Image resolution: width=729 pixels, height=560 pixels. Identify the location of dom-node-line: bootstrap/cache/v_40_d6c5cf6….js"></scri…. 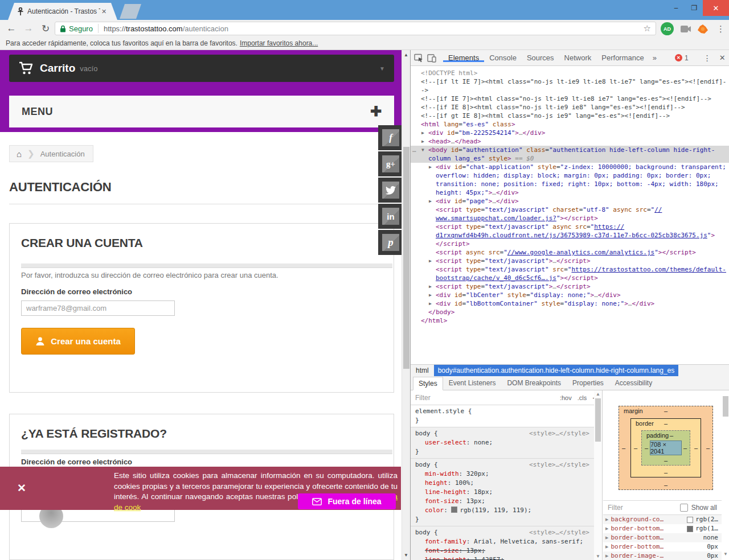
(570, 278).